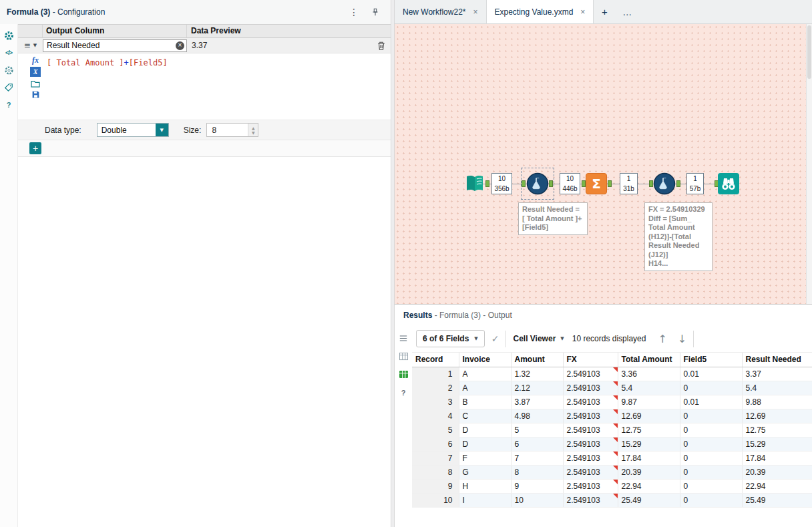 This screenshot has width=812, height=527. What do you see at coordinates (35, 83) in the screenshot?
I see `folder-icon` at bounding box center [35, 83].